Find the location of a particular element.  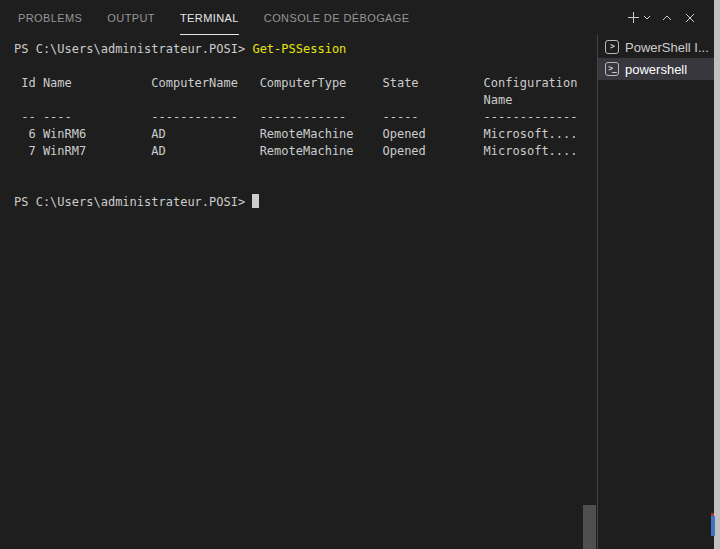

new-terminal-button is located at coordinates (633, 18).